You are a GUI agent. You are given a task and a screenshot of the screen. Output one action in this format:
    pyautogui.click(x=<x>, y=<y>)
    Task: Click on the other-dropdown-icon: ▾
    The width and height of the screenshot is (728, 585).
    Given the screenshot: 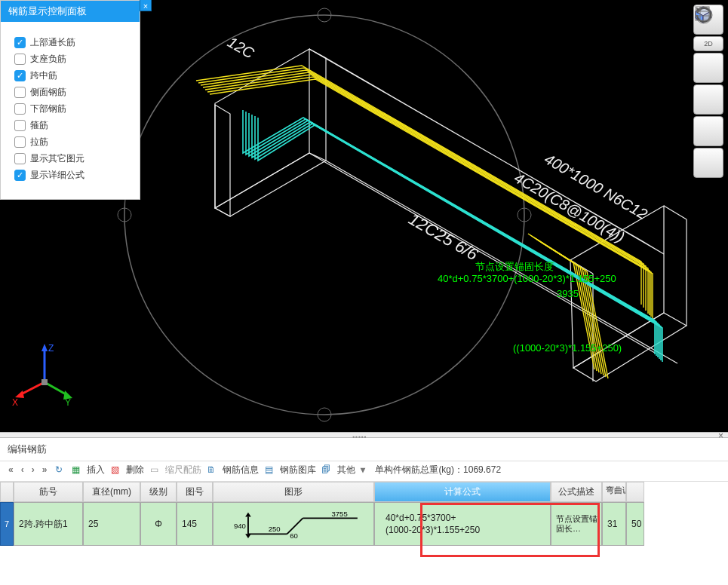 What is the action you would take?
    pyautogui.click(x=363, y=470)
    